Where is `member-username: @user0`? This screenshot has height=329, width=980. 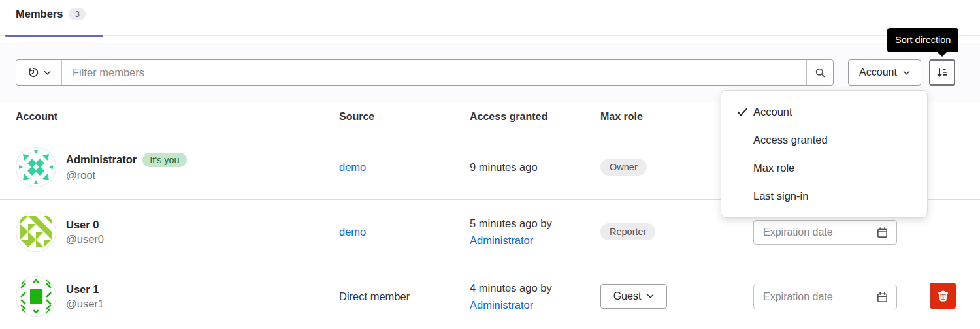 member-username: @user0 is located at coordinates (85, 239).